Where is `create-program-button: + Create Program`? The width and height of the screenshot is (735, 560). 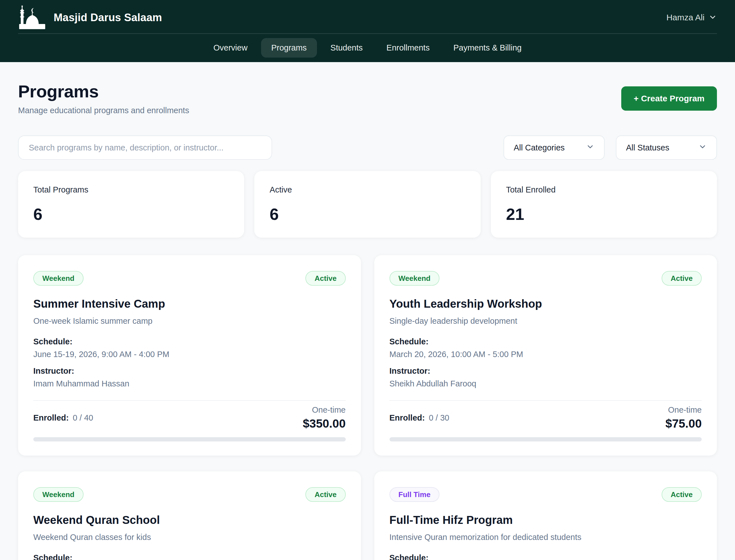
create-program-button: + Create Program is located at coordinates (669, 99).